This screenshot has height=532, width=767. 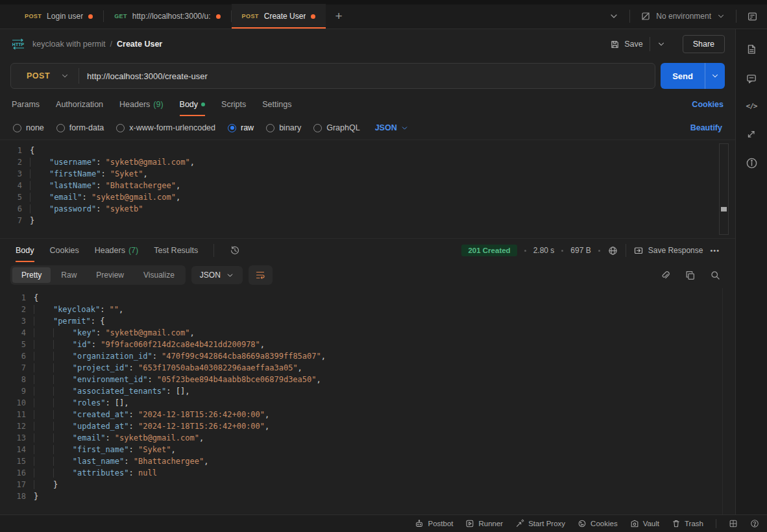 What do you see at coordinates (15, 186) in the screenshot?
I see `line-number: 4` at bounding box center [15, 186].